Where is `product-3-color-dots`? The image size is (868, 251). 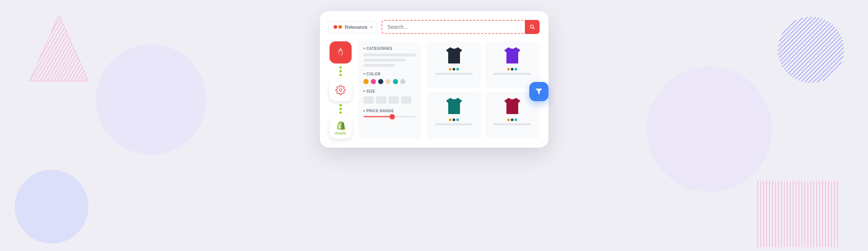
product-3-color-dots is located at coordinates (454, 120).